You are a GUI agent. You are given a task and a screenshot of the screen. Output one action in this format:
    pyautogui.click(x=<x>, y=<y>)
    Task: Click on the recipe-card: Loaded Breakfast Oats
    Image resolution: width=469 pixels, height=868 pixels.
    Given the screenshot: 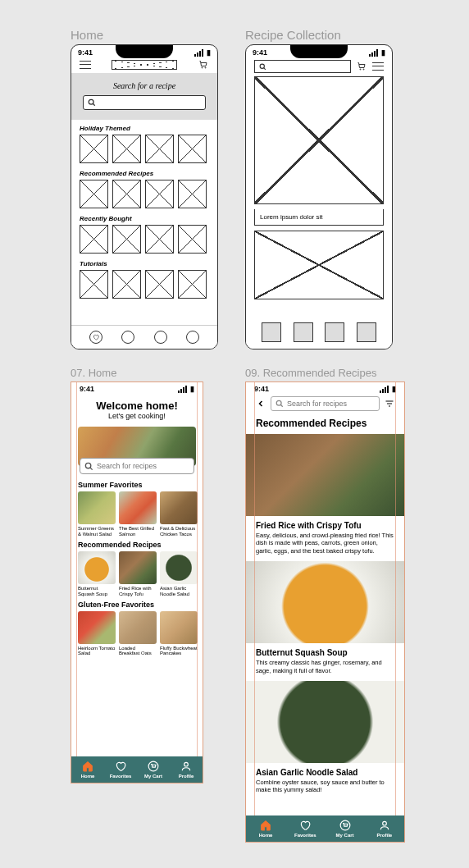 What is the action you would take?
    pyautogui.click(x=138, y=634)
    